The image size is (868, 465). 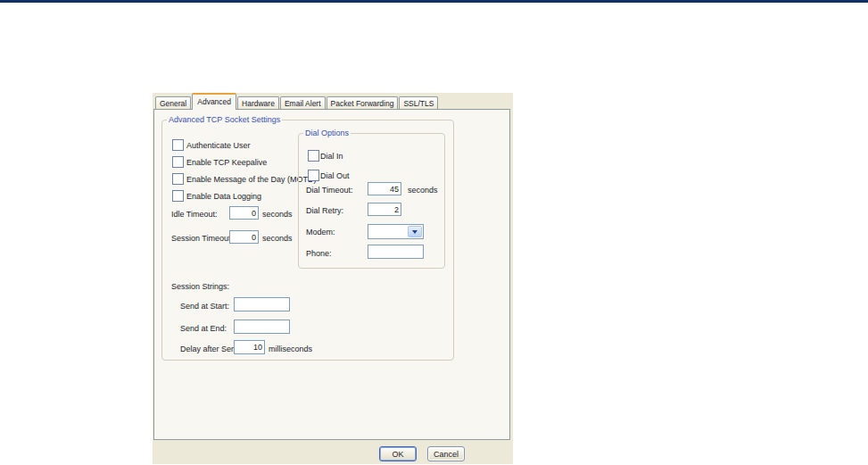 What do you see at coordinates (396, 252) in the screenshot?
I see `phone-input` at bounding box center [396, 252].